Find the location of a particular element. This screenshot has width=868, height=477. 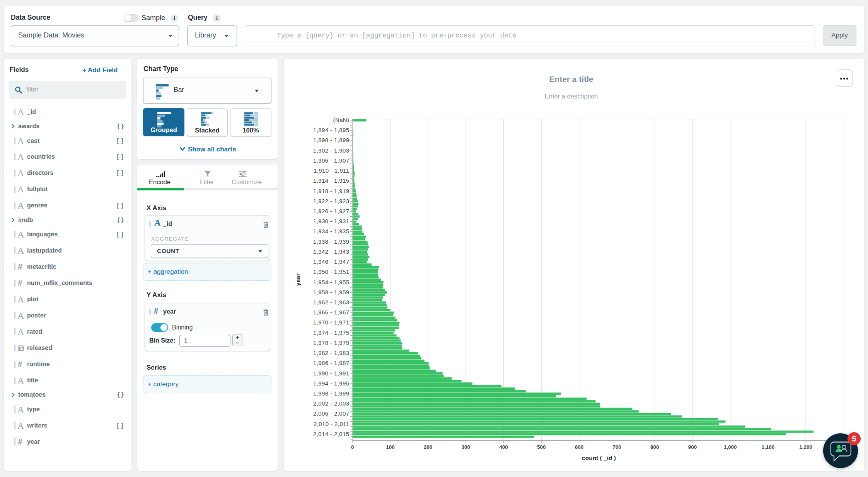

svg-text: 1,962 - 1,963 is located at coordinates (331, 302).